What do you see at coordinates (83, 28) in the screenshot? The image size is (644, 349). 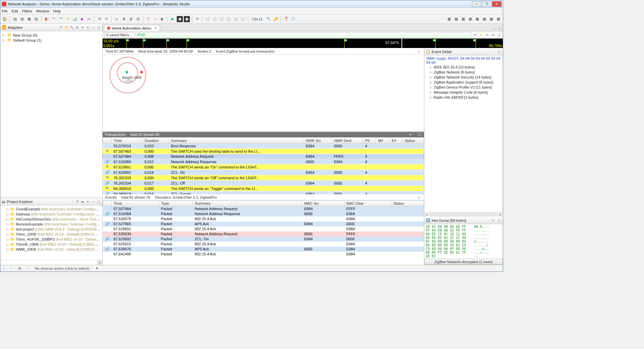 I see `refresh-icon: ↻` at bounding box center [83, 28].